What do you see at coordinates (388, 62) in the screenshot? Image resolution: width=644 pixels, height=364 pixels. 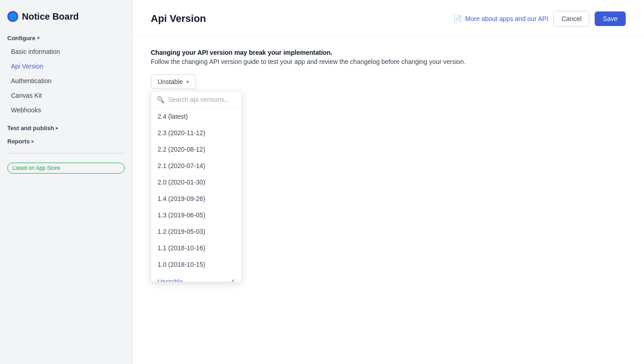 I see `sub-text: Follow the changing API version guide to…` at bounding box center [388, 62].